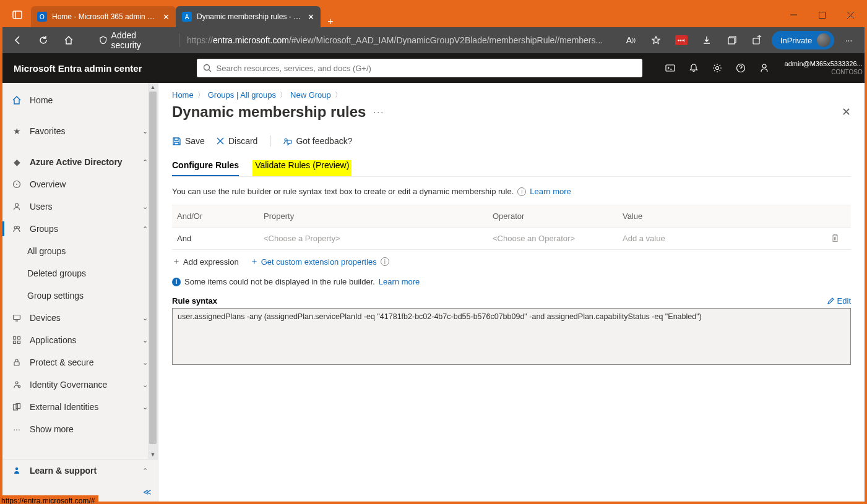 The height and width of the screenshot is (504, 867). What do you see at coordinates (426, 68) in the screenshot?
I see `search-input` at bounding box center [426, 68].